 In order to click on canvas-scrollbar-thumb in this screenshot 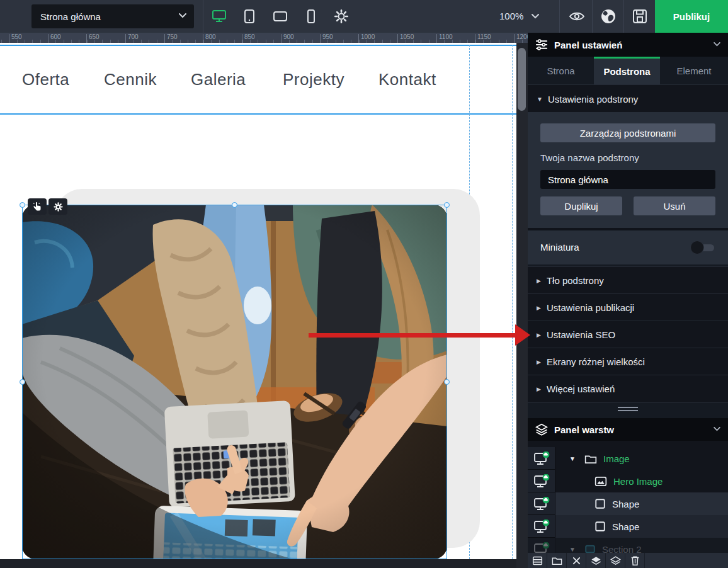, I will do `click(521, 79)`.